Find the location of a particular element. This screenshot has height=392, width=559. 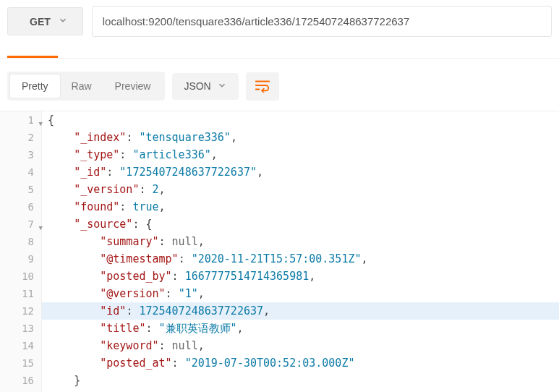

code-line: 1▼{ is located at coordinates (279, 120).